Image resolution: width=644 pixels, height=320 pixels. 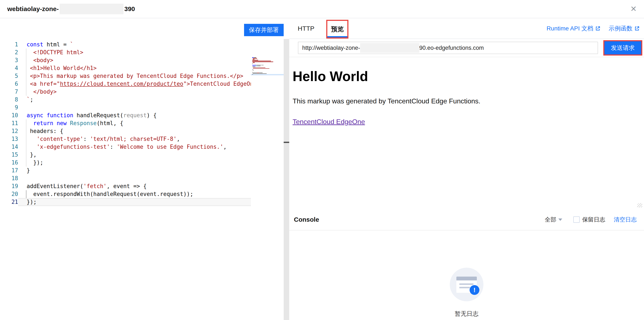 I want to click on code-line: 2 <!DOCTYPE html>, so click(x=142, y=52).